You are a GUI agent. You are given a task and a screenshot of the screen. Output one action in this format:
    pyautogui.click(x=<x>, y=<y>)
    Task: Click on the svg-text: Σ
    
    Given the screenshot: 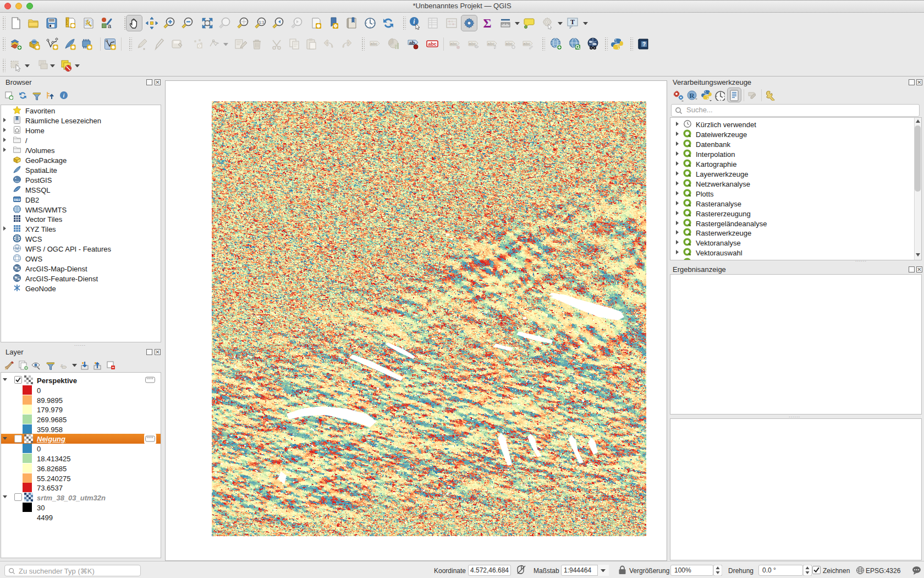 What is the action you would take?
    pyautogui.click(x=487, y=23)
    